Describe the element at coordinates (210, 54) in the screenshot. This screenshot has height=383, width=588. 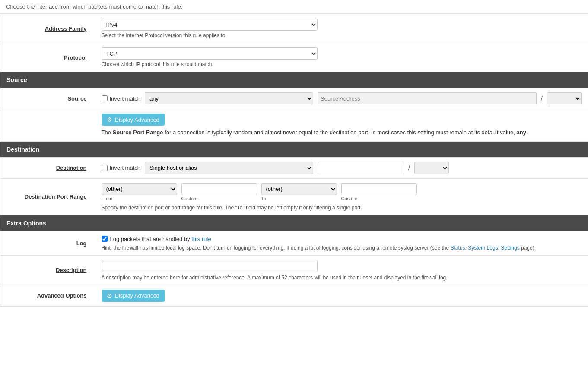
I see `protocol-select: TCP UDP TCP/UDP ICMP any` at that location.